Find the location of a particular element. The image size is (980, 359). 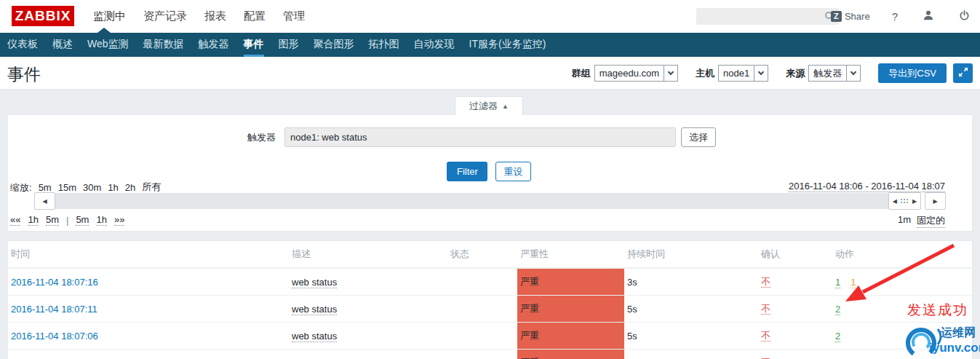

logout-button is located at coordinates (965, 17).